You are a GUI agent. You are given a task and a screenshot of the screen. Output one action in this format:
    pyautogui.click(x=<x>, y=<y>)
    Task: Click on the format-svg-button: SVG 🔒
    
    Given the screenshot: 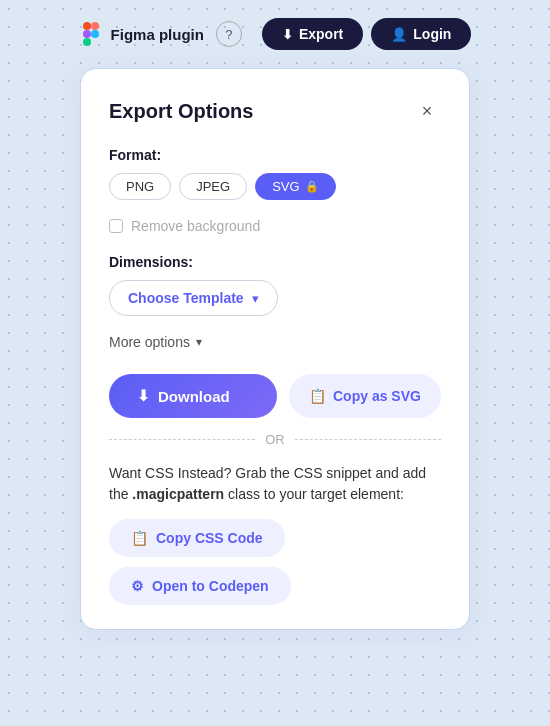 What is the action you would take?
    pyautogui.click(x=295, y=186)
    